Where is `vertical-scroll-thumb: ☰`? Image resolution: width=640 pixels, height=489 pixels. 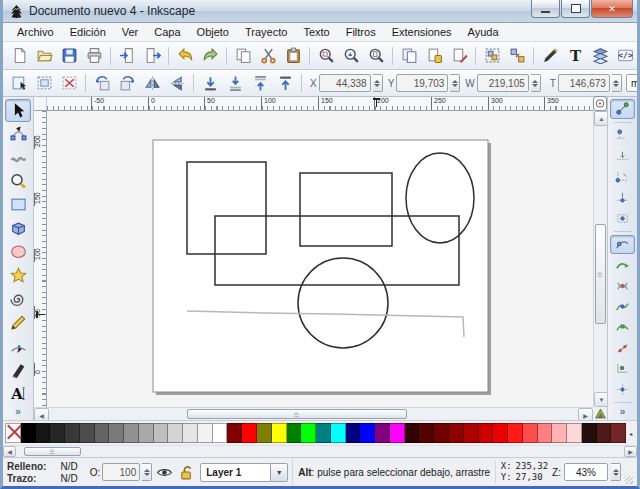 vertical-scroll-thumb: ☰ is located at coordinates (600, 274).